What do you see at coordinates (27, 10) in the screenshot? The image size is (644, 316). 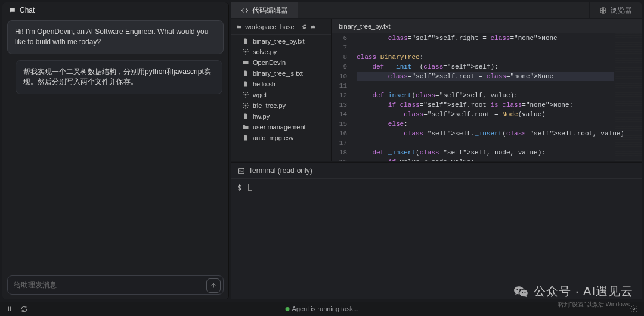 I see `chat-title: Chat` at bounding box center [27, 10].